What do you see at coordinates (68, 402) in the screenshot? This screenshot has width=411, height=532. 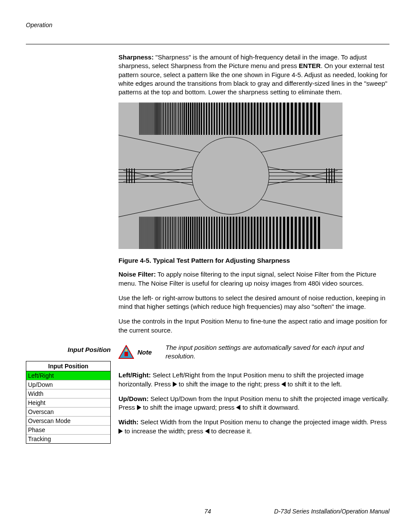 I see `menu-input-position: Input Position Left/Right Up/Down Width …` at bounding box center [68, 402].